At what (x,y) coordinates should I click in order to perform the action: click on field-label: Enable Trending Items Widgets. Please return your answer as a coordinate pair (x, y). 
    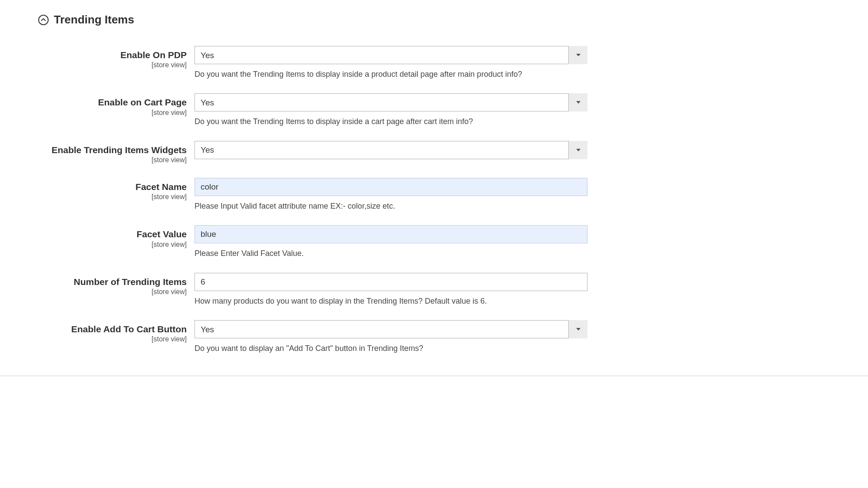
    Looking at the image, I should click on (112, 150).